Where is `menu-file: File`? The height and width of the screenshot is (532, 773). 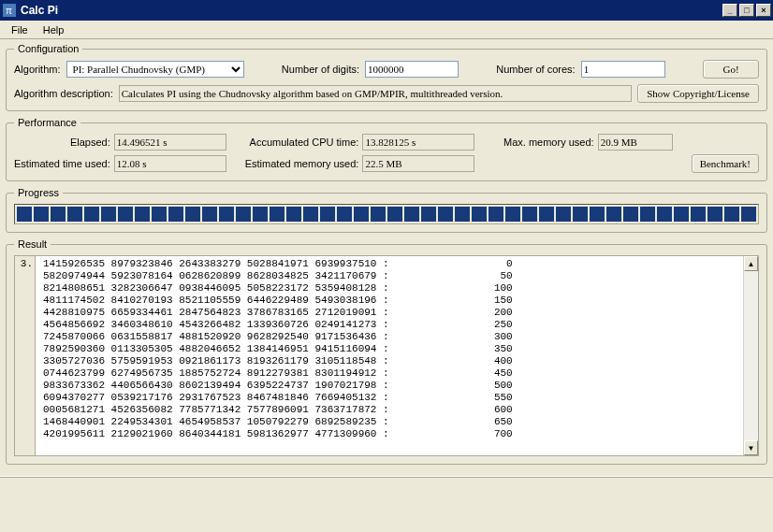
menu-file: File is located at coordinates (20, 30).